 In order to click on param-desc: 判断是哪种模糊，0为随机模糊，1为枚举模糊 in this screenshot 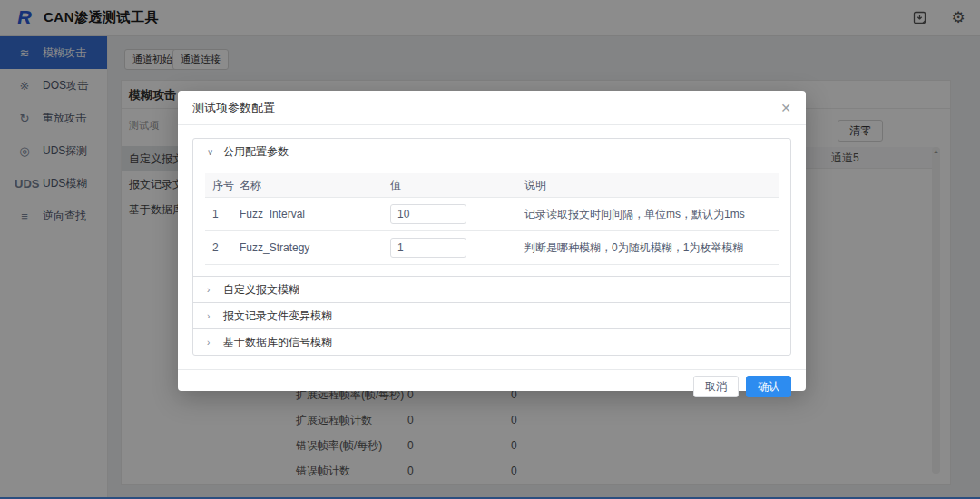, I will do `click(652, 249)`.